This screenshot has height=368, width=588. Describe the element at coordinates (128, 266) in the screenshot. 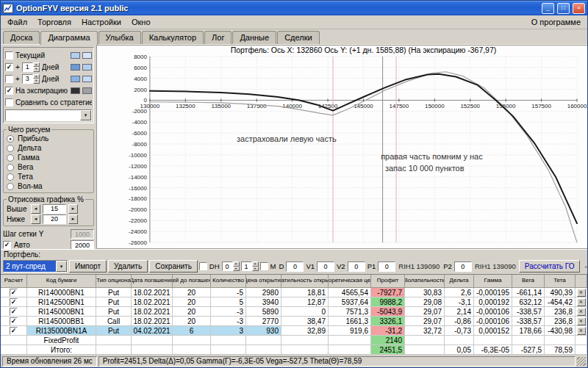

I see `delete-button: Удалить` at that location.